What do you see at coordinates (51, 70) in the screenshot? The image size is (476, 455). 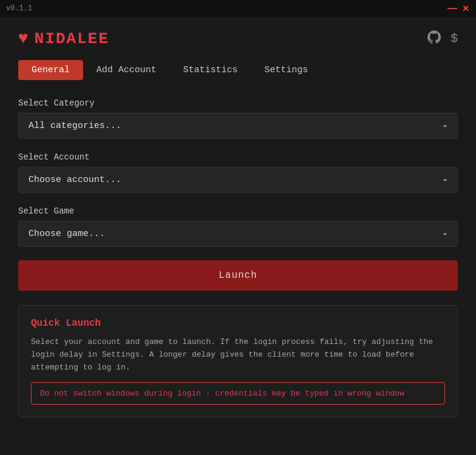 I see `tab-general: General` at bounding box center [51, 70].